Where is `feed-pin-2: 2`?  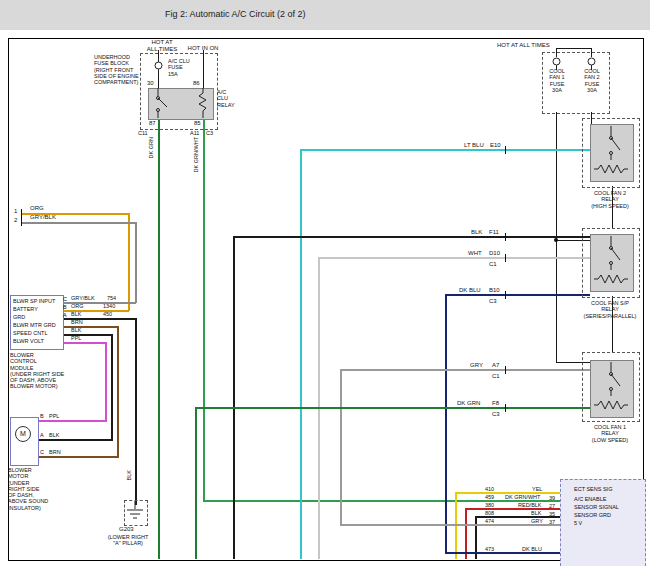 feed-pin-2: 2 is located at coordinates (16, 220).